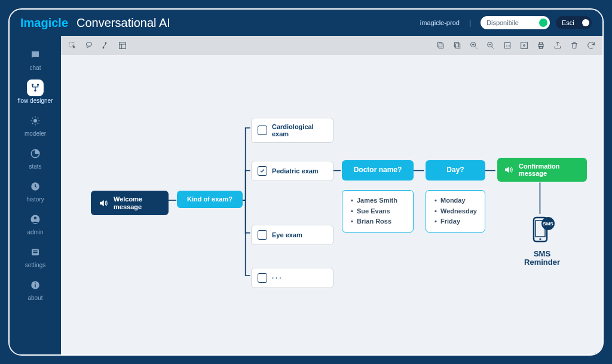 Image resolution: width=612 pixels, height=364 pixels. What do you see at coordinates (542, 231) in the screenshot?
I see `sms-phone-icon: SMS` at bounding box center [542, 231].